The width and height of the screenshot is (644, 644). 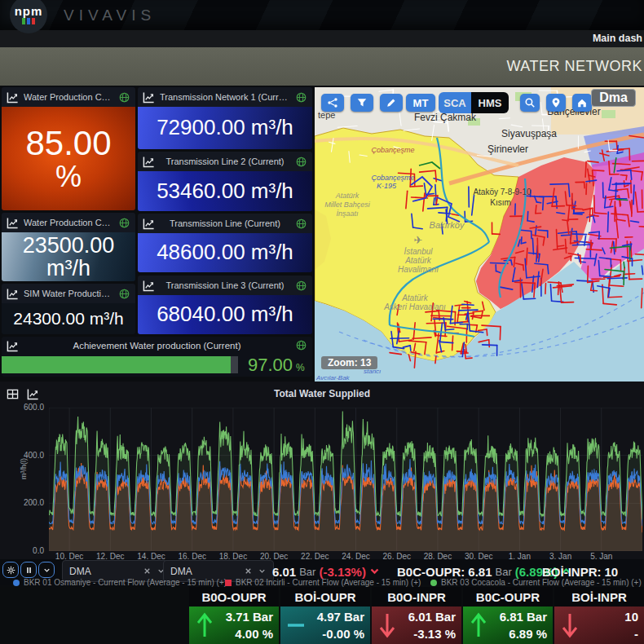 What do you see at coordinates (46, 570) in the screenshot?
I see `collapse-button` at bounding box center [46, 570].